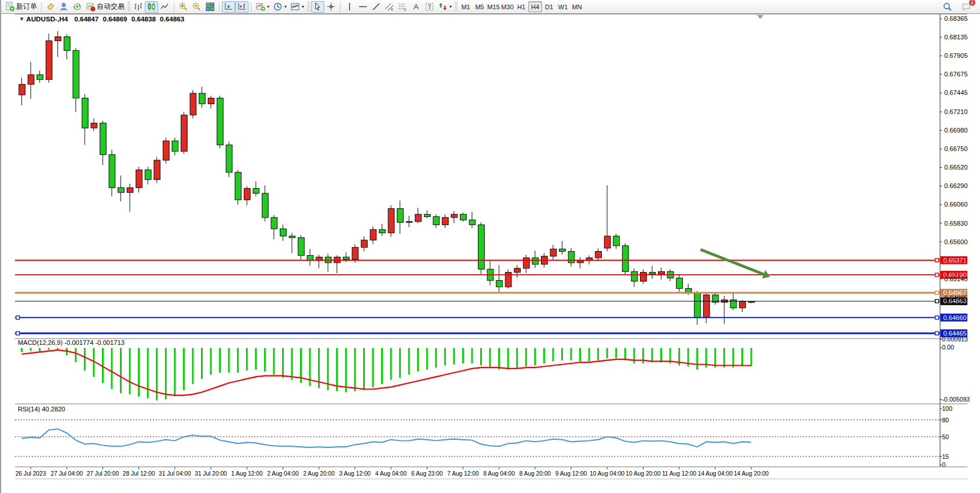  I want to click on gold-tag-icon, so click(51, 7).